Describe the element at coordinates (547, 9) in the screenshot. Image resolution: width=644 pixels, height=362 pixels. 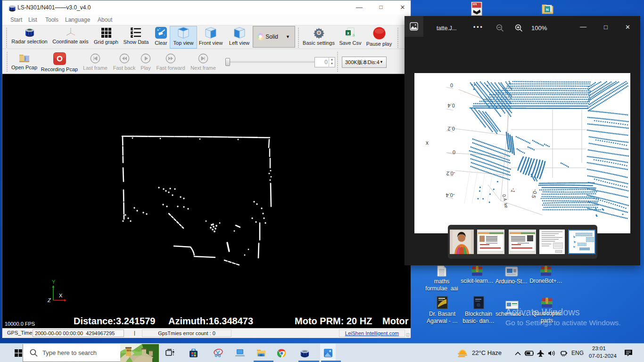
I see `svg-text: N` at that location.